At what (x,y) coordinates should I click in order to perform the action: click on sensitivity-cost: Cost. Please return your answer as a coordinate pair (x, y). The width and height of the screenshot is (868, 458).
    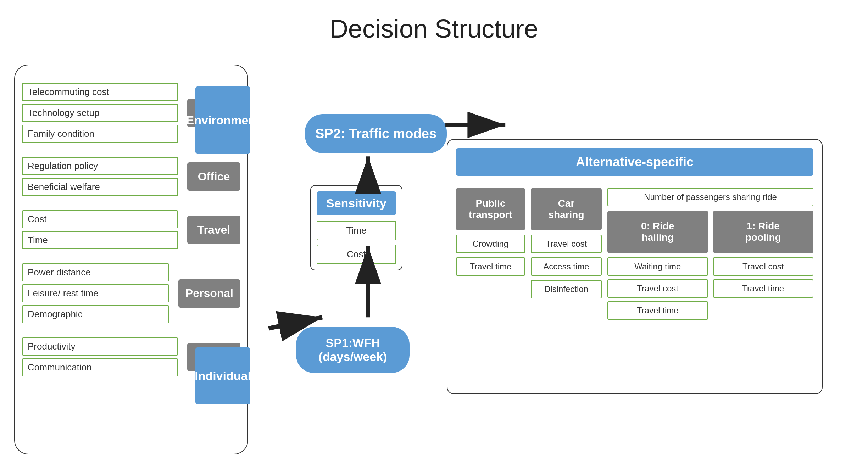
    Looking at the image, I should click on (356, 255).